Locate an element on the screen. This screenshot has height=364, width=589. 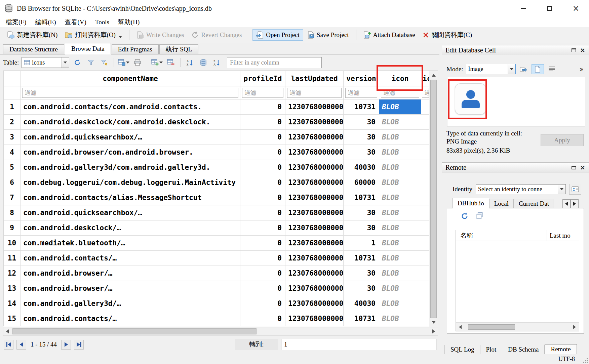
menu-tools: Tools is located at coordinates (102, 22).